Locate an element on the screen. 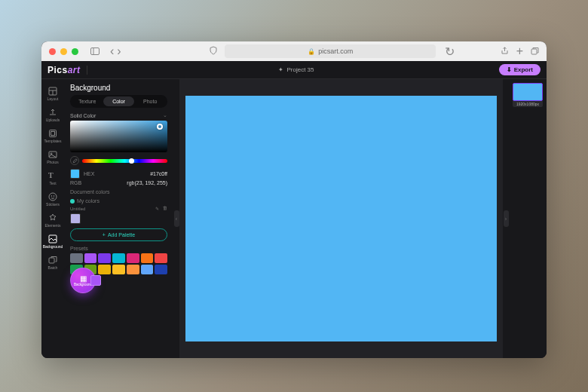 Image resolution: width=588 pixels, height=392 pixels. rail-elements: Elements is located at coordinates (53, 220).